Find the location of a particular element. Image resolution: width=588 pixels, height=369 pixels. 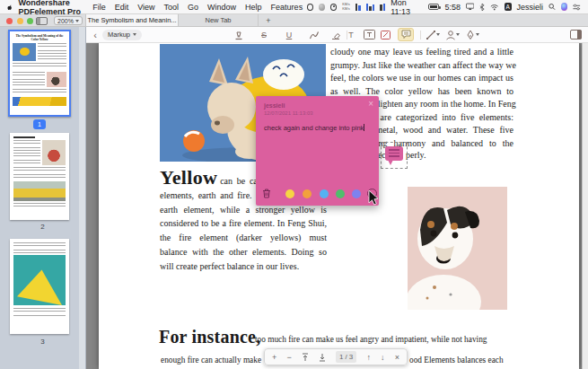

sidebar-toggle-icon is located at coordinates (41, 22).